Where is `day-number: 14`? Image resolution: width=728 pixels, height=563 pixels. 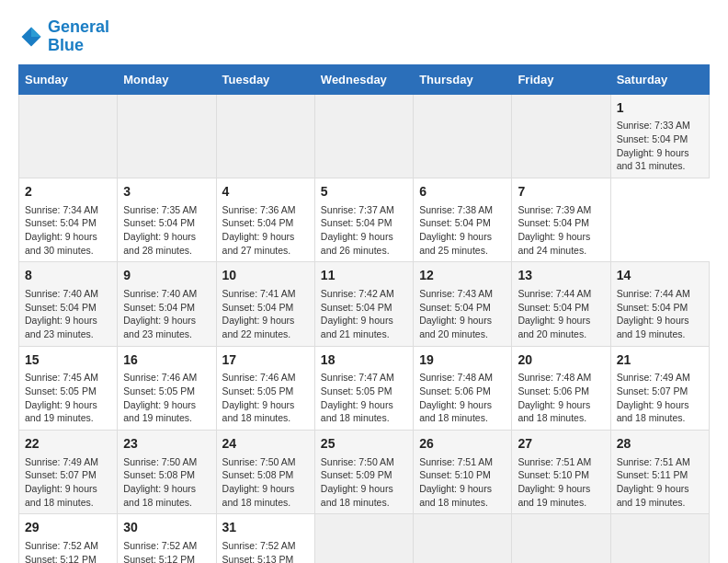
day-number: 14 is located at coordinates (660, 276).